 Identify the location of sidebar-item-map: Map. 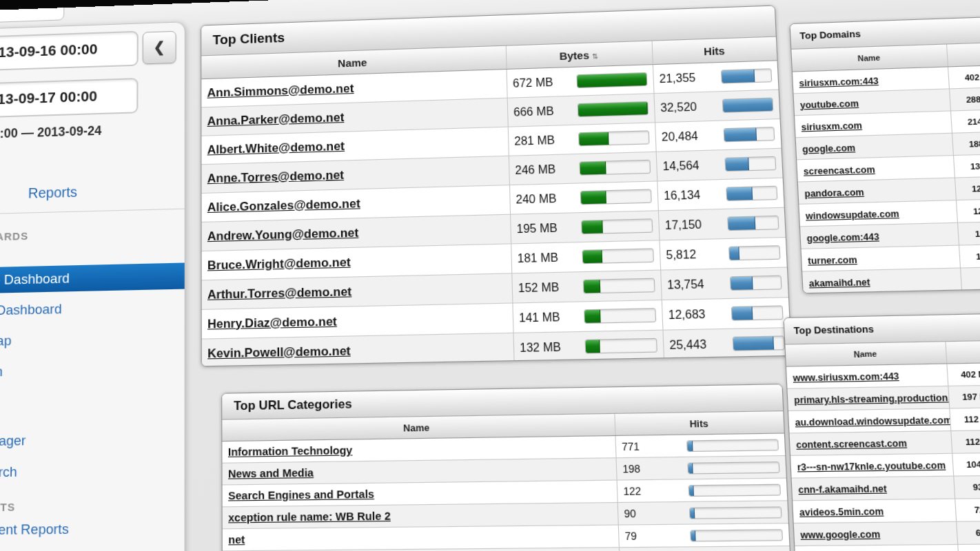
(92, 340).